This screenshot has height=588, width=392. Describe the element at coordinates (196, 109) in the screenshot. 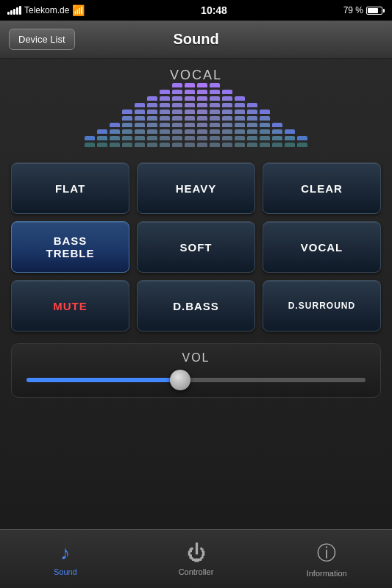

I see `eq-section: VOCAL` at that location.